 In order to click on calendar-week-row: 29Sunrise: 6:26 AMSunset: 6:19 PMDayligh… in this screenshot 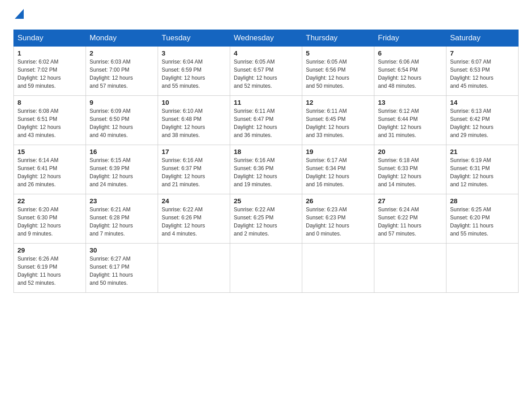, I will do `click(266, 268)`.